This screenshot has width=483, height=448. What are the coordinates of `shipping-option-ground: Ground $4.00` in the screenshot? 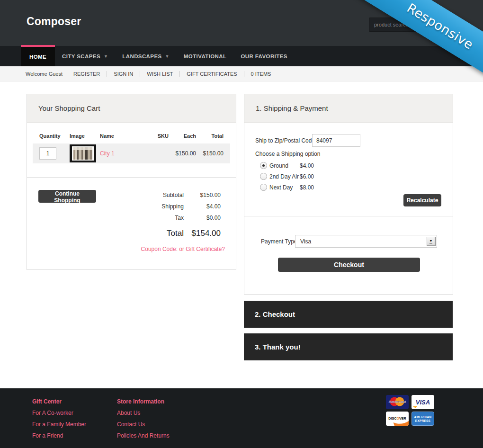 It's located at (287, 166).